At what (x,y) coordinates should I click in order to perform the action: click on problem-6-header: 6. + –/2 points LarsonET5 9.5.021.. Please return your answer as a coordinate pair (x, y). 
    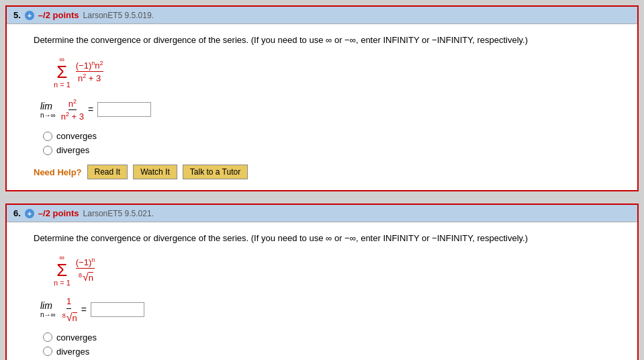
    Looking at the image, I should click on (322, 214).